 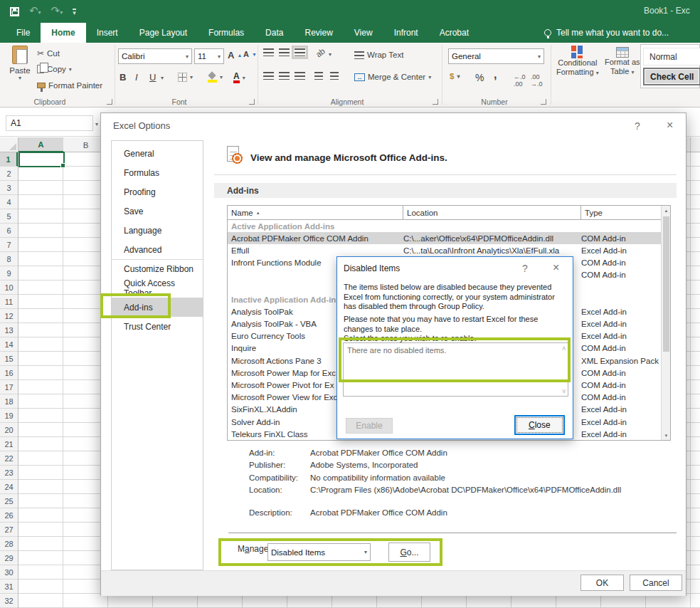 I want to click on percent-button: %, so click(x=479, y=78).